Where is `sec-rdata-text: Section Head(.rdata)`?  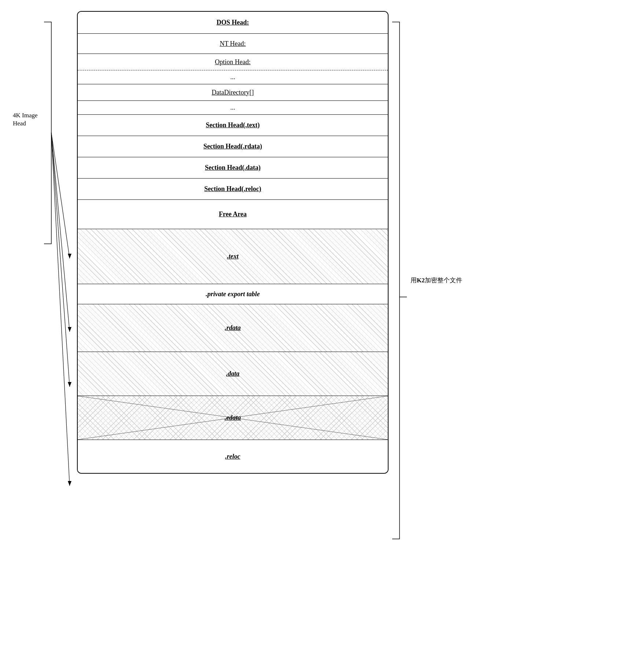 sec-rdata-text: Section Head(.rdata) is located at coordinates (233, 147).